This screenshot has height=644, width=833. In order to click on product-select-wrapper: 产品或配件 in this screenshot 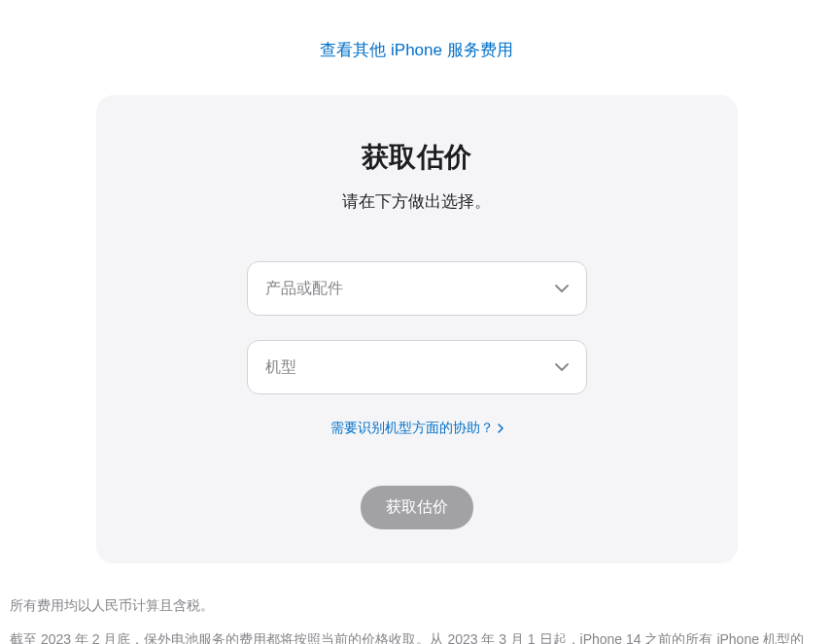, I will do `click(417, 288)`.